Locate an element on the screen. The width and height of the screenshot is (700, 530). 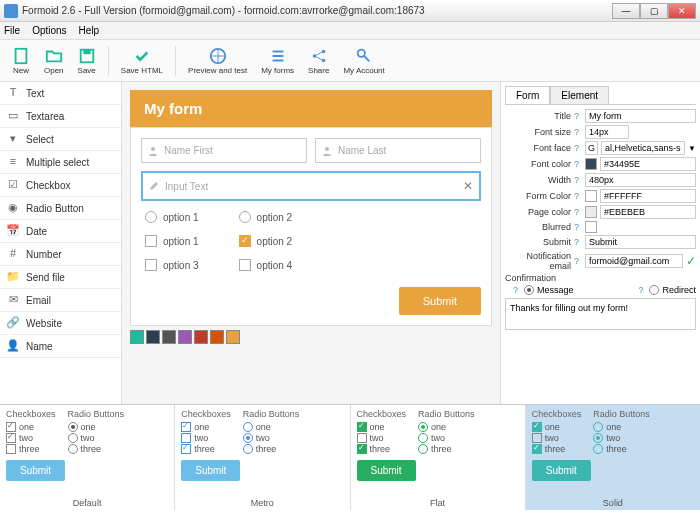
prop-fontcolor-input is located at coordinates (648, 164).